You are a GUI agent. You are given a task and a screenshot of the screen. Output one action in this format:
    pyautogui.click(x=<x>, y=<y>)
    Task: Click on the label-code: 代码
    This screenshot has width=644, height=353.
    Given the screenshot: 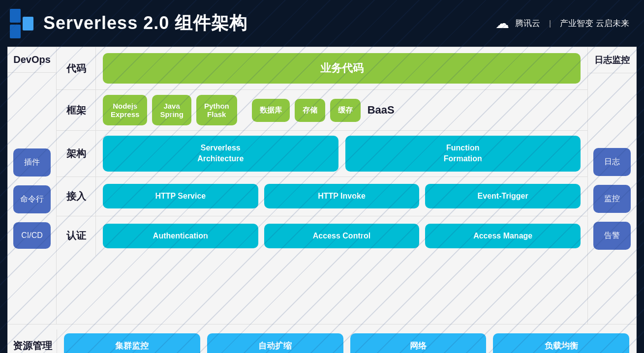 What is the action you would take?
    pyautogui.click(x=76, y=68)
    